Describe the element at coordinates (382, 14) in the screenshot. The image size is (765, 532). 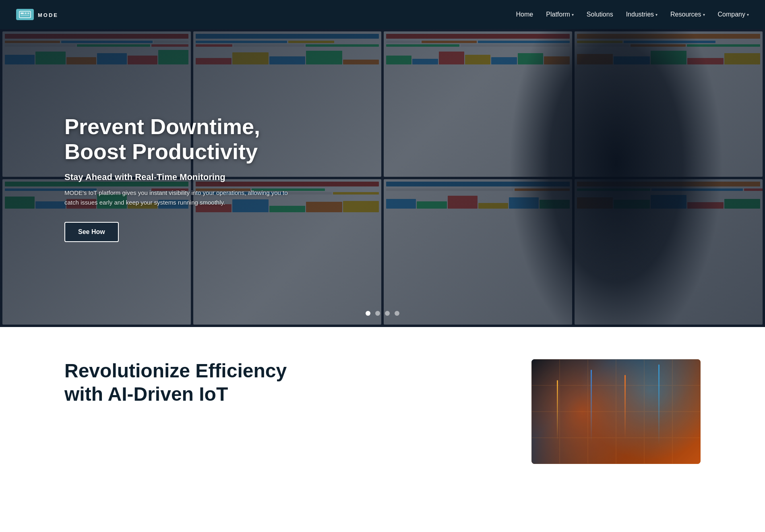
I see `navbar: MODE Home Platform ▾ Solutions Industrie…` at that location.